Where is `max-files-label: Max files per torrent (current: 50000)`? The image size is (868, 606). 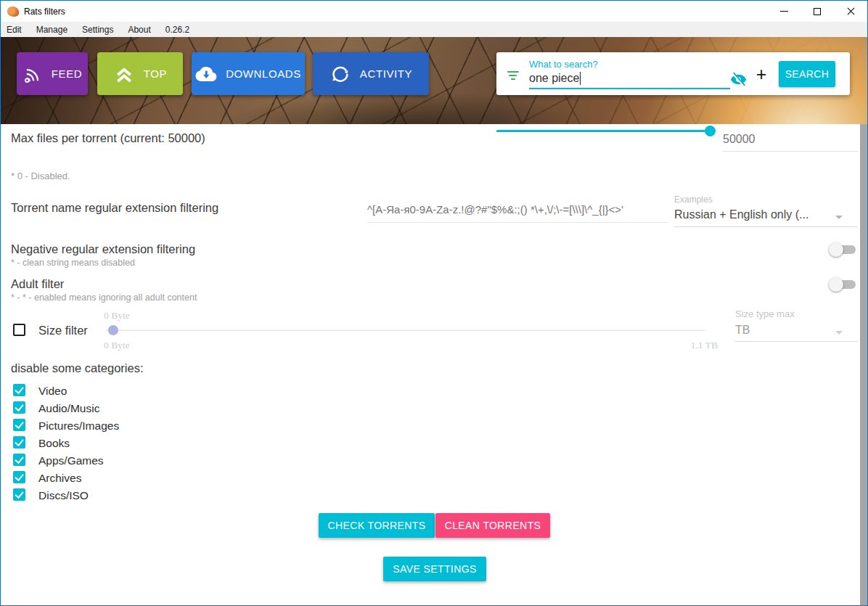
max-files-label: Max files per torrent (current: 50000) is located at coordinates (108, 138).